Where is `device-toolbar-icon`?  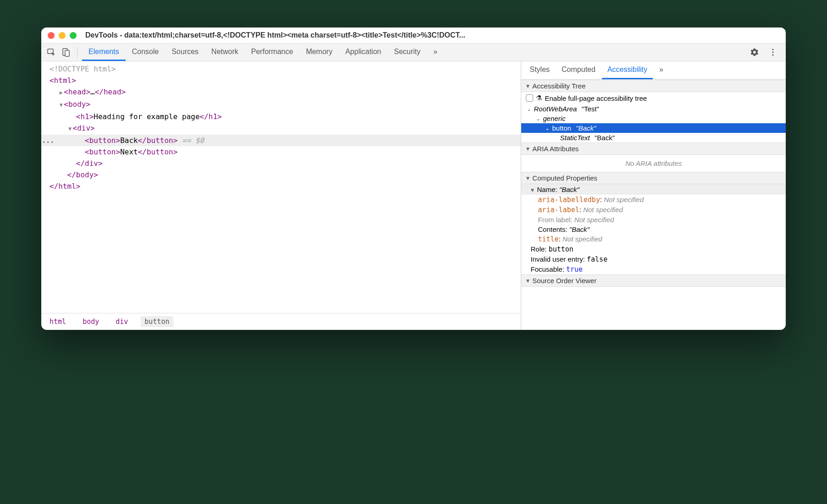
device-toolbar-icon is located at coordinates (66, 52).